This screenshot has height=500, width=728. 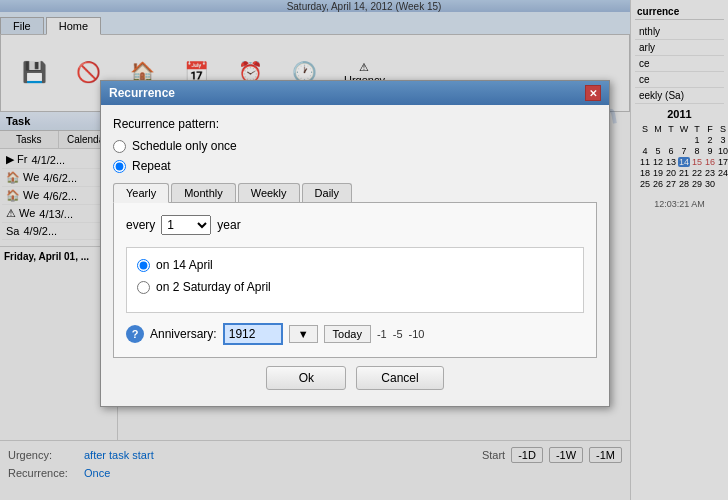 What do you see at coordinates (304, 334) in the screenshot?
I see `anniversary-dropdown-button: ▼` at bounding box center [304, 334].